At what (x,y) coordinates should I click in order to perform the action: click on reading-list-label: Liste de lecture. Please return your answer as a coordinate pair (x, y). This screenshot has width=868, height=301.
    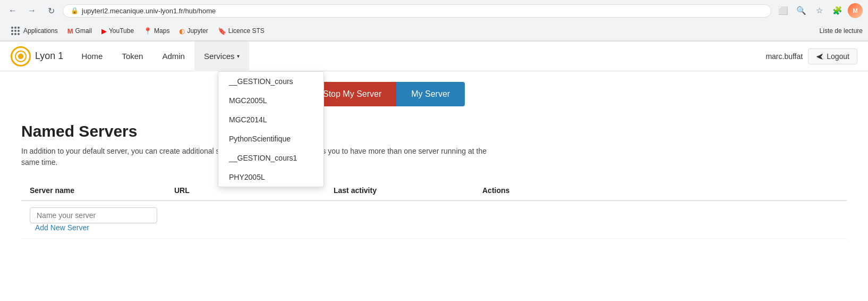
    Looking at the image, I should click on (841, 31).